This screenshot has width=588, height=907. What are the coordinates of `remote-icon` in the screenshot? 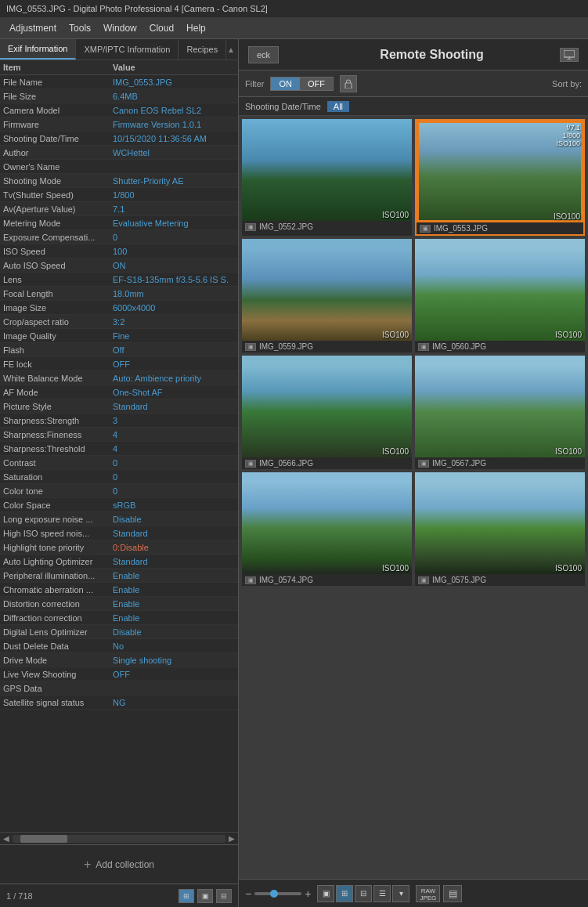 It's located at (569, 55).